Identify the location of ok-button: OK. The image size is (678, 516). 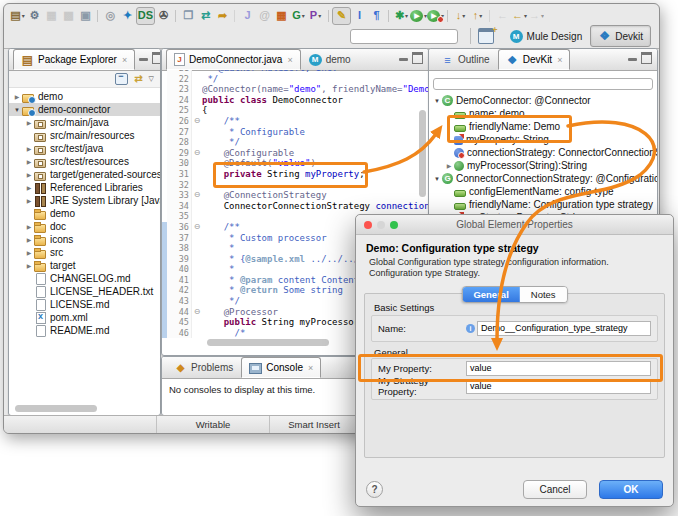
(631, 490).